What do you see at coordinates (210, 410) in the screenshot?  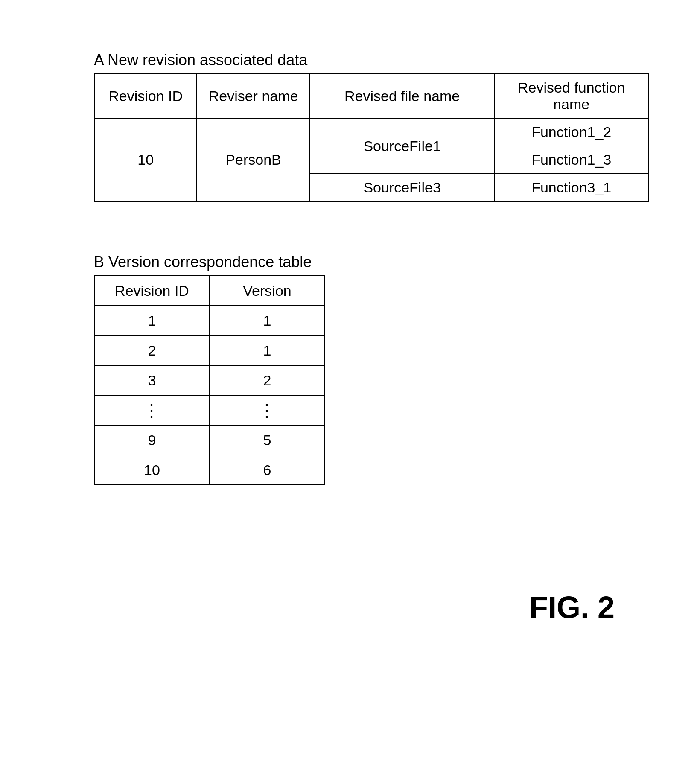 I see `table-row-ellipsis: ⋮ ⋮` at bounding box center [210, 410].